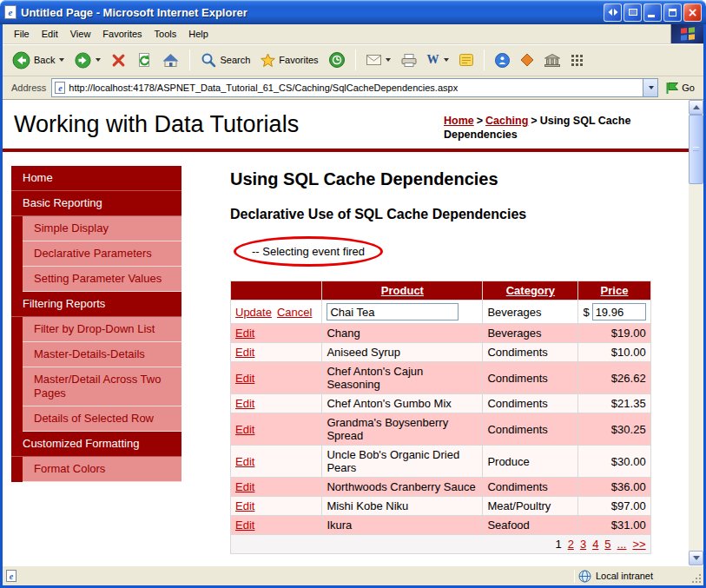 This screenshot has width=706, height=588. I want to click on product-cell: Chef Anton's Cajun Seasoning, so click(403, 379).